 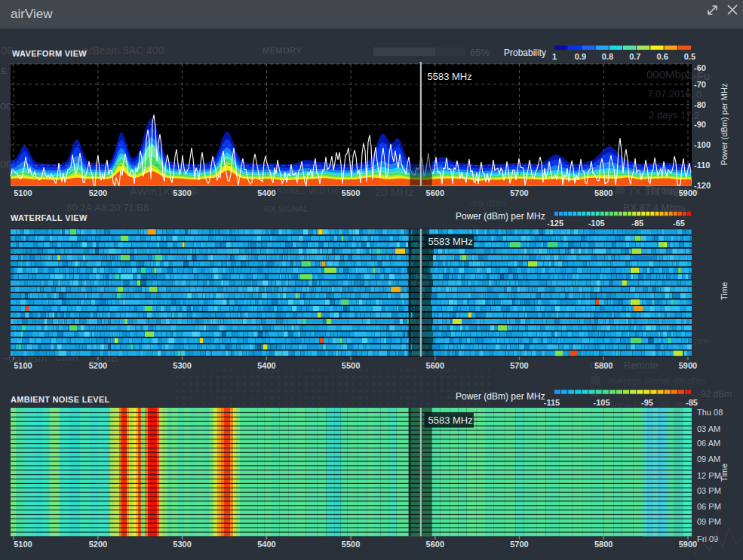 What do you see at coordinates (608, 57) in the screenshot?
I see `svg-text: 0.8` at bounding box center [608, 57].